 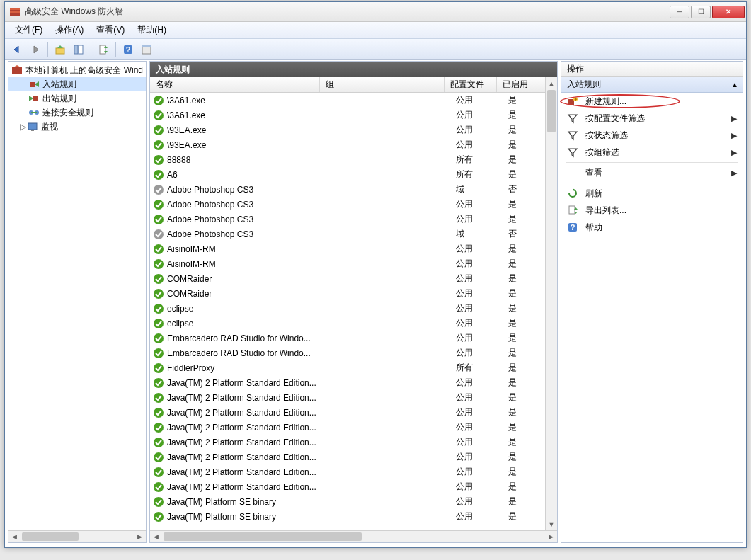 I want to click on tree-item-connection-security: 连接安全规则, so click(x=77, y=113).